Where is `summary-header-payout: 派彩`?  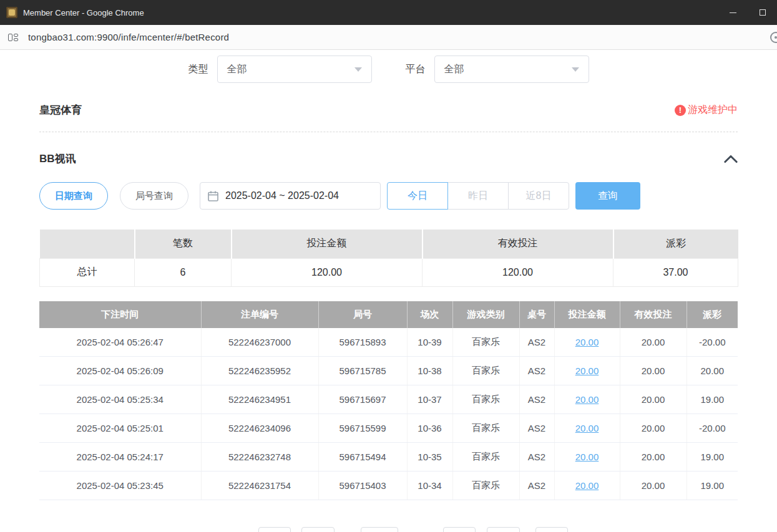
summary-header-payout: 派彩 is located at coordinates (676, 244).